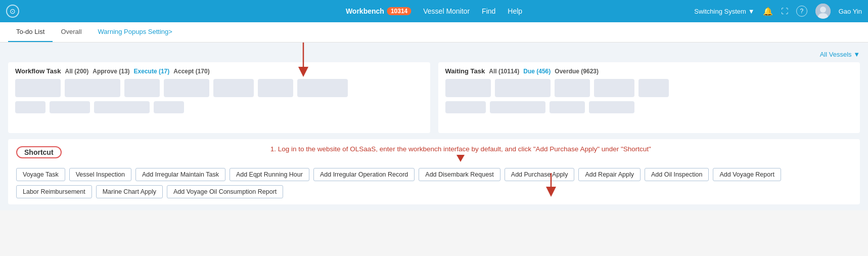  Describe the element at coordinates (219, 71) in the screenshot. I see `workflow-task-title: Workflow Task All (200) Approve (13) Exe…` at that location.